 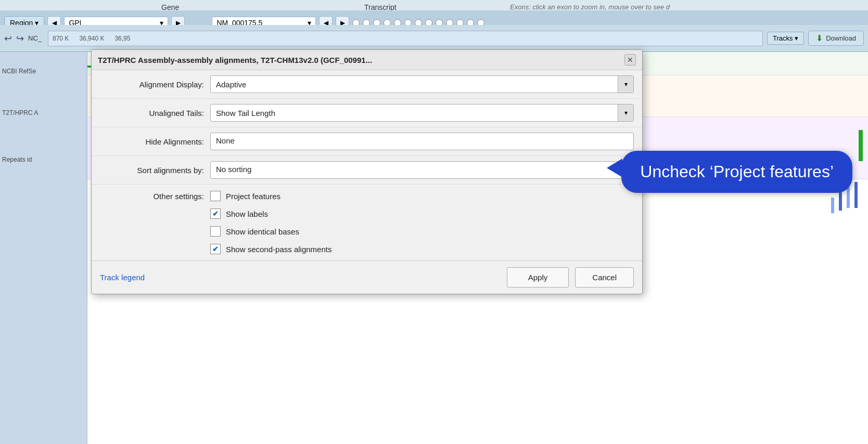 What do you see at coordinates (271, 214) in the screenshot?
I see `show-labels-item: ✔ Show labels` at bounding box center [271, 214].